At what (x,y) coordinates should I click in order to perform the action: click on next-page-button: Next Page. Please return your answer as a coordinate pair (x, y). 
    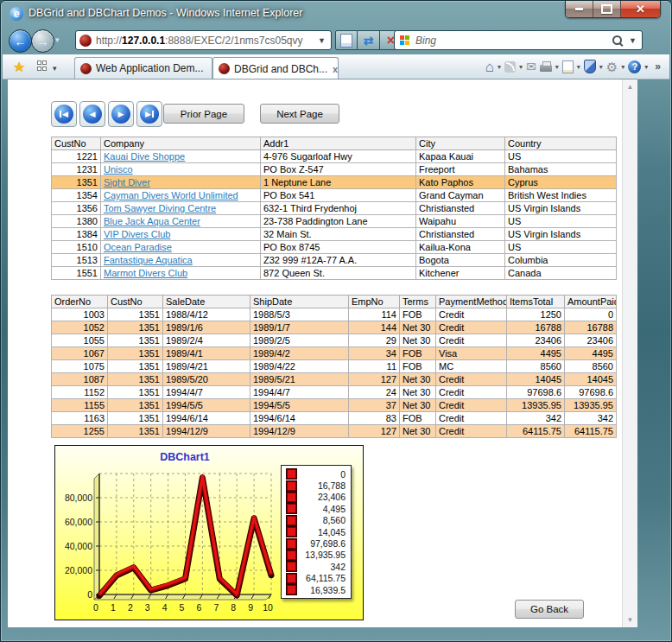
    Looking at the image, I should click on (300, 114).